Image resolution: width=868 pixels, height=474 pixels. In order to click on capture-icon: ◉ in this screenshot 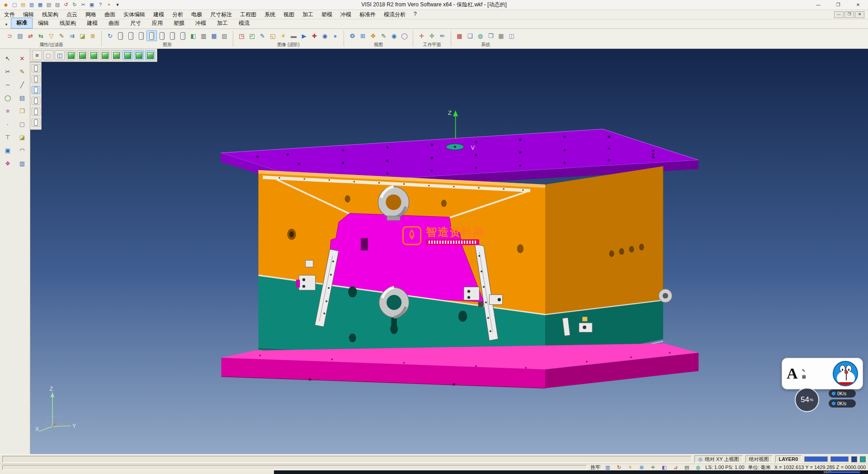, I will do `click(325, 36)`.